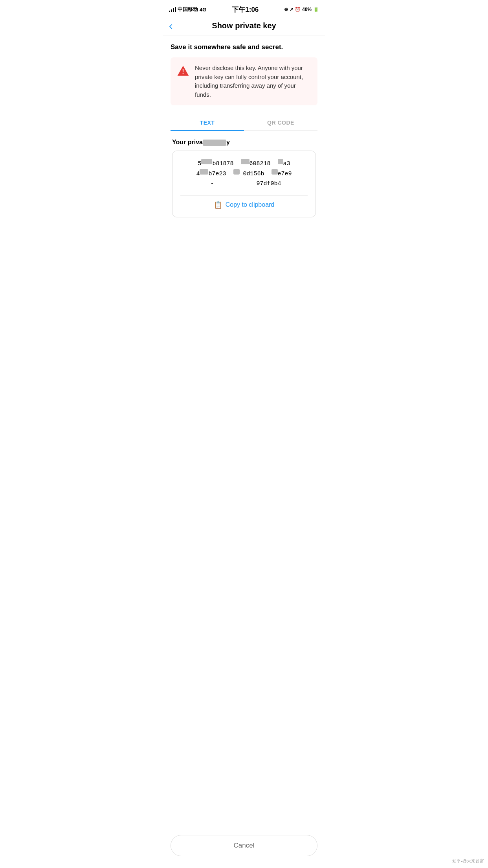  I want to click on back-button: ‹, so click(171, 26).